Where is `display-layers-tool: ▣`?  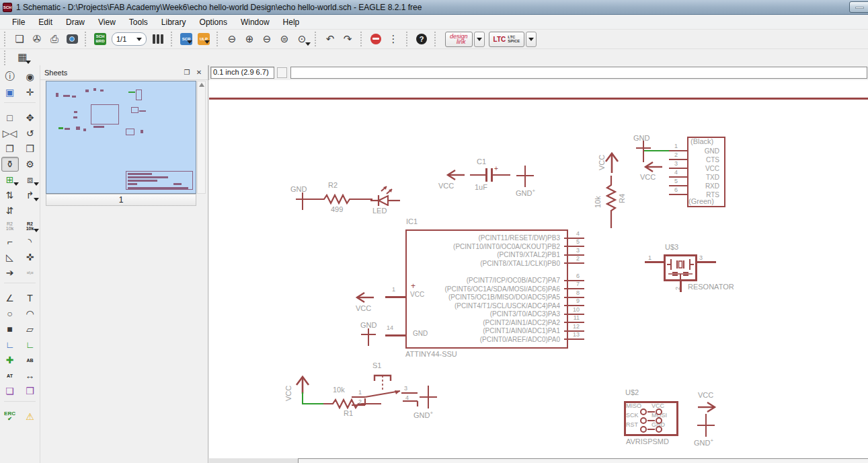
display-layers-tool: ▣ is located at coordinates (10, 92).